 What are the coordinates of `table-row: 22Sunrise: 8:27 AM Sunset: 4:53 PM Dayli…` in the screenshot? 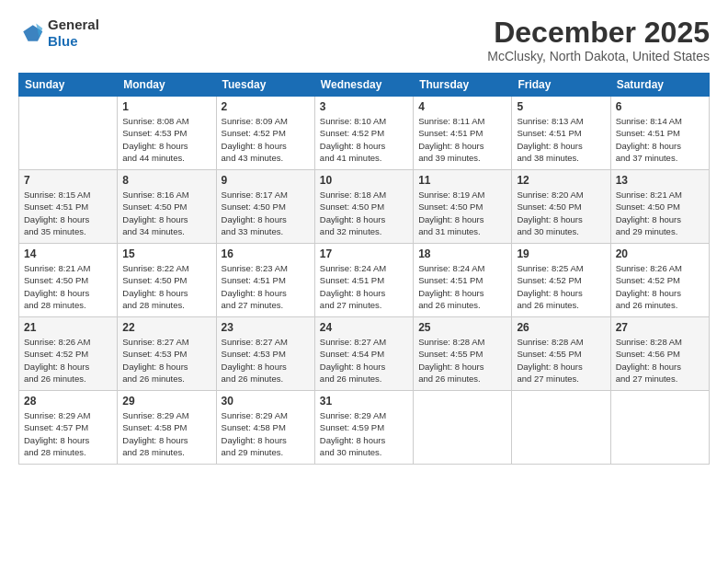 It's located at (167, 354).